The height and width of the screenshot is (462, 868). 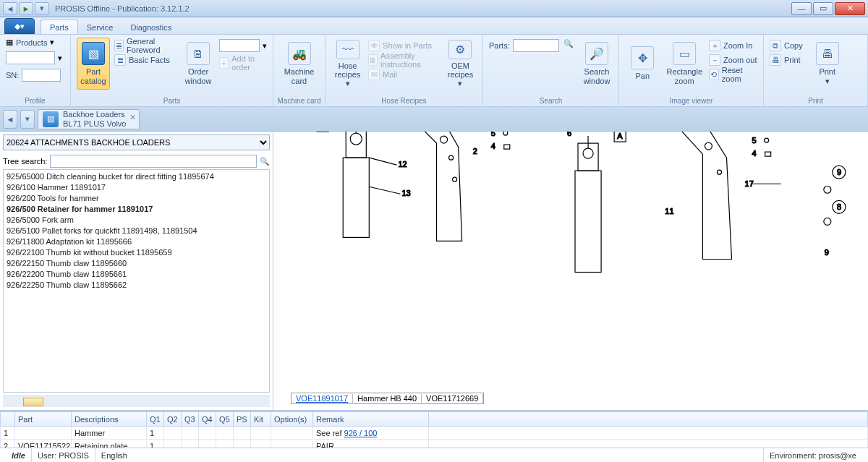 What do you see at coordinates (173, 419) in the screenshot?
I see `col-header: Q2` at bounding box center [173, 419].